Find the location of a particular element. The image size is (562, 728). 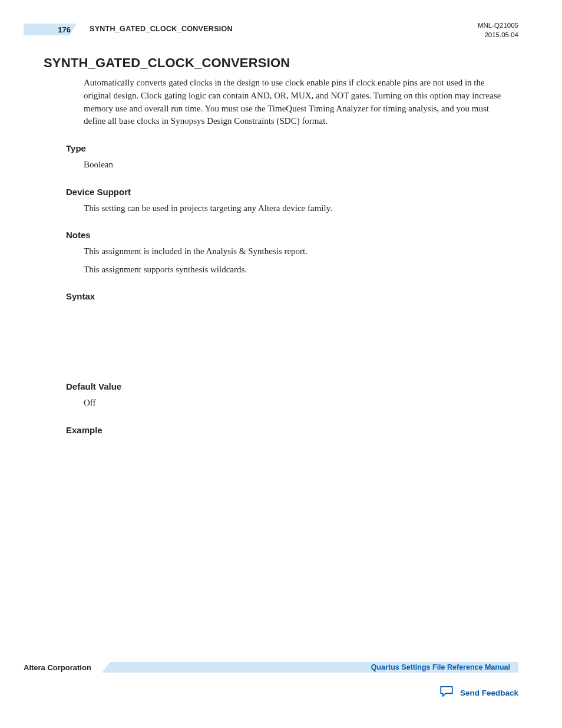

section-heading-notes: Notes is located at coordinates (292, 235).